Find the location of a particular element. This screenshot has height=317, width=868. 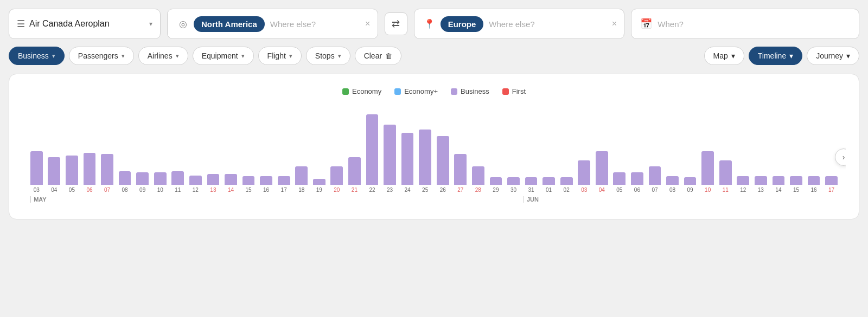

bar-col: 18 is located at coordinates (302, 180).